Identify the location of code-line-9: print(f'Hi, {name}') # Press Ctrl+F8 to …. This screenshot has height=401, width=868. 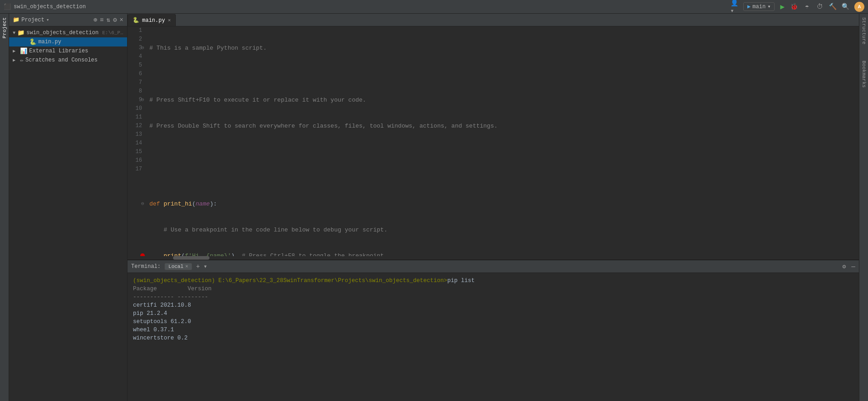
(502, 254).